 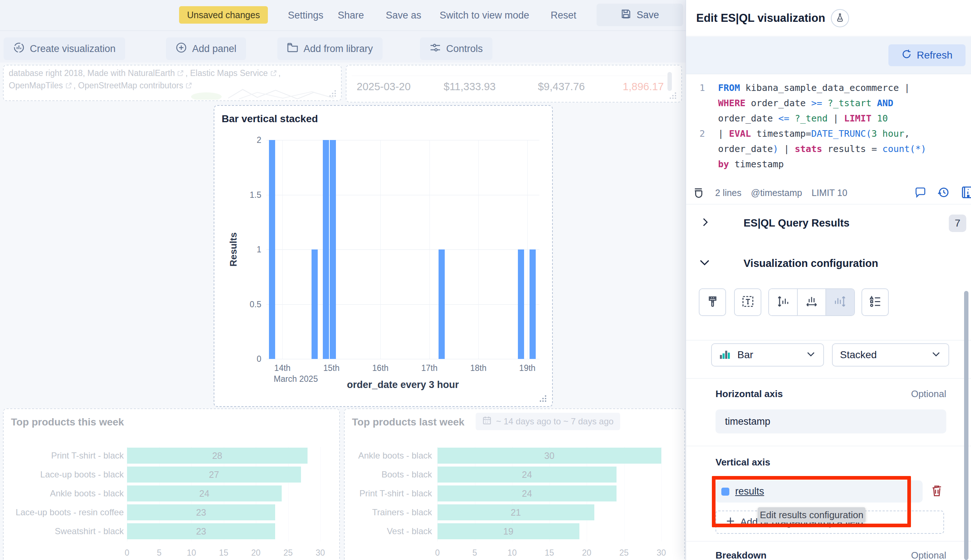 I want to click on save-as-button: Save as, so click(x=403, y=15).